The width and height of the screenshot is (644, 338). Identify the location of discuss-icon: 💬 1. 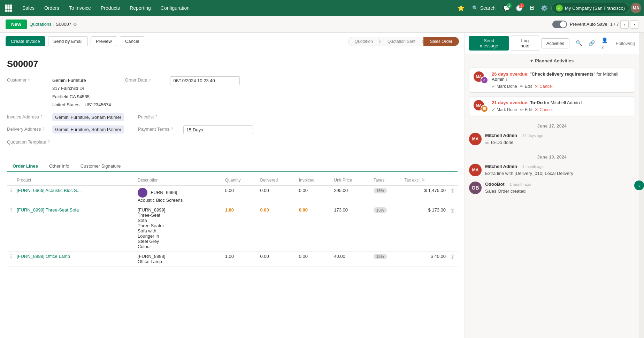
(507, 8).